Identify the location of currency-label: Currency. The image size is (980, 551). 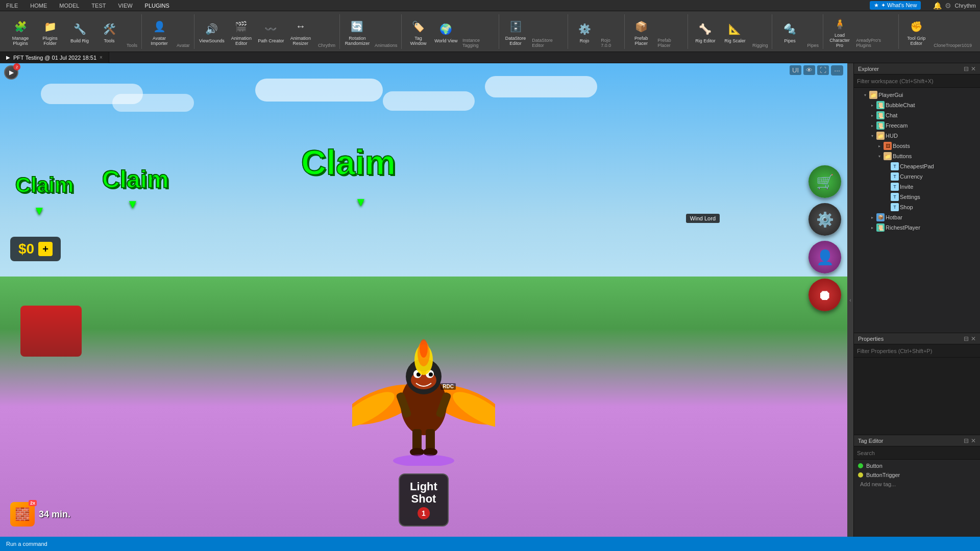
(912, 177).